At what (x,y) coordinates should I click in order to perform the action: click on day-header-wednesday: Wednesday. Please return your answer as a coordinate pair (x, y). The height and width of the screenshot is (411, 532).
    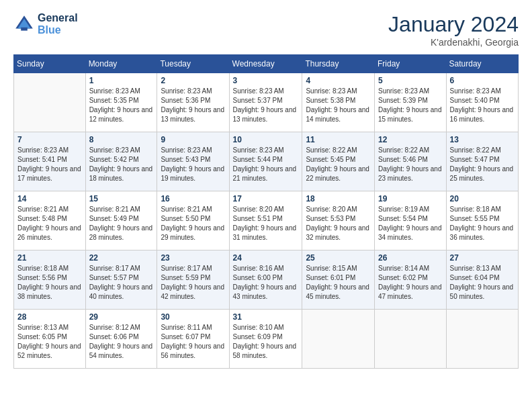
    Looking at the image, I should click on (266, 64).